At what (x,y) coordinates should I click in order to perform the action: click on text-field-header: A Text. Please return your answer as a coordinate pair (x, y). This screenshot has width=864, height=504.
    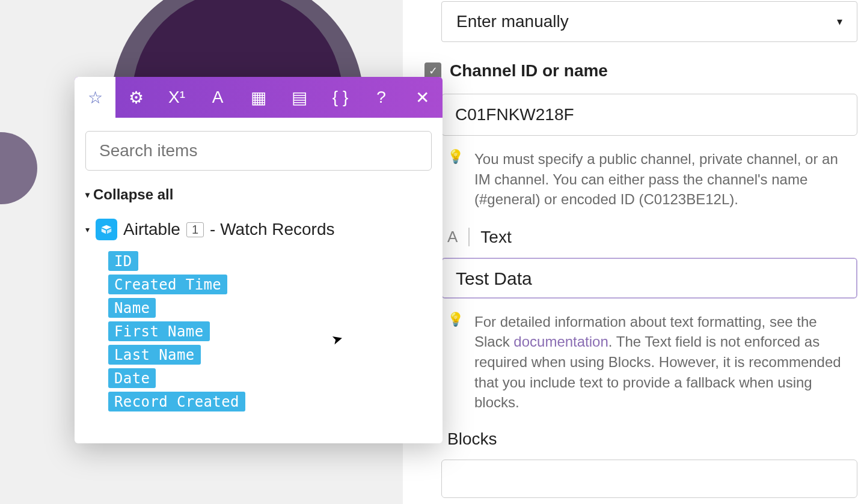
    Looking at the image, I should click on (652, 237).